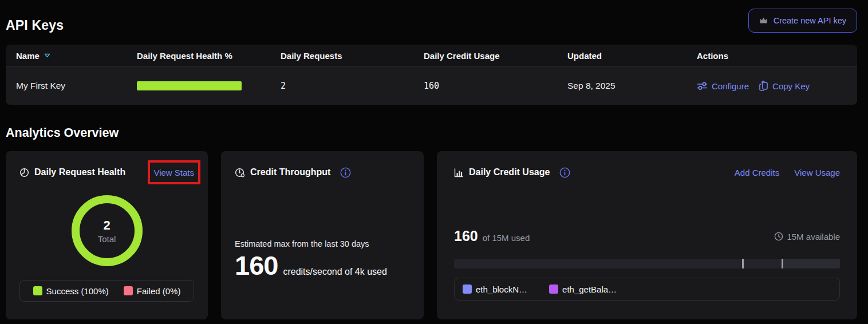  What do you see at coordinates (432, 133) in the screenshot?
I see `section-title: Analytics Overview` at bounding box center [432, 133].